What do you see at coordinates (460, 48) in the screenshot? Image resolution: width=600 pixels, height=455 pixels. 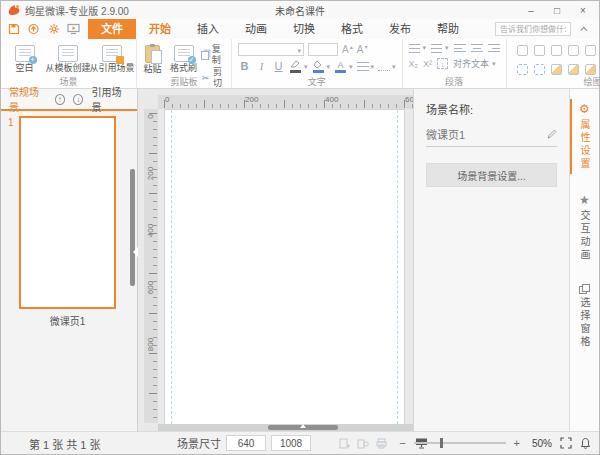 I see `align-left-icon` at bounding box center [460, 48].